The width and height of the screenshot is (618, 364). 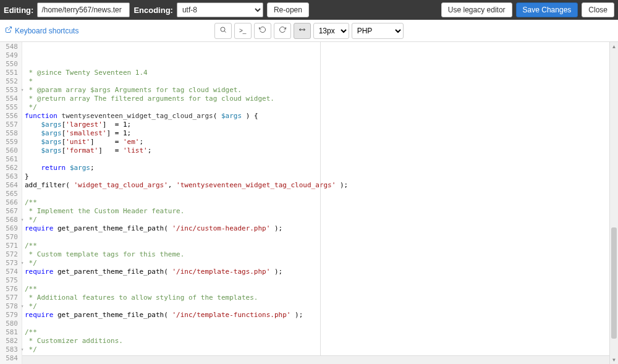 I want to click on line-number: 578, so click(x=10, y=307).